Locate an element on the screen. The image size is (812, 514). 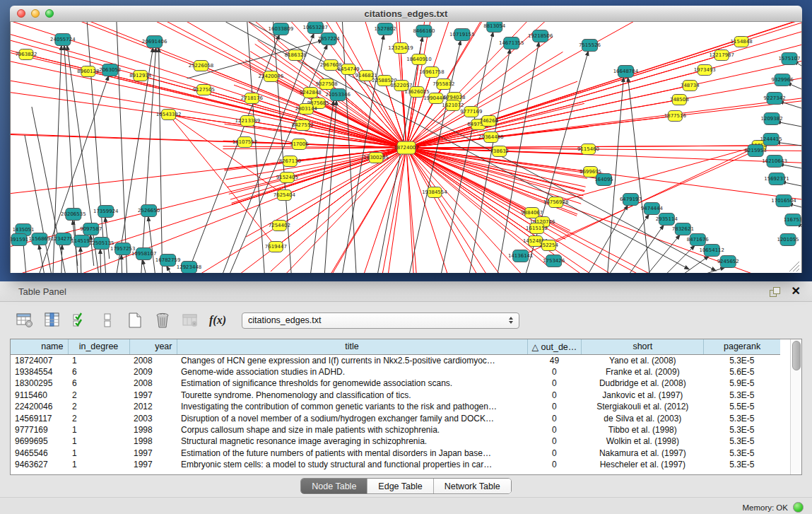
graph-node: 6479197 is located at coordinates (630, 199).